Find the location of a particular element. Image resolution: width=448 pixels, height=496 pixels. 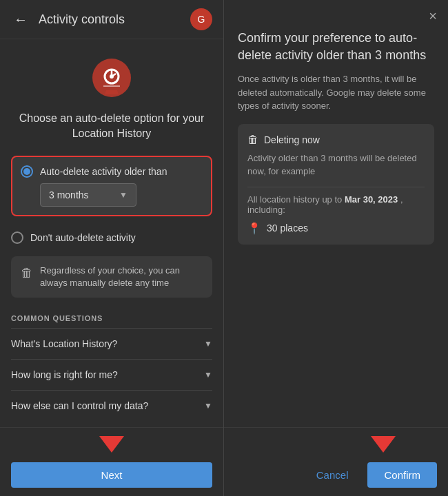

next-button: Next is located at coordinates (112, 475).